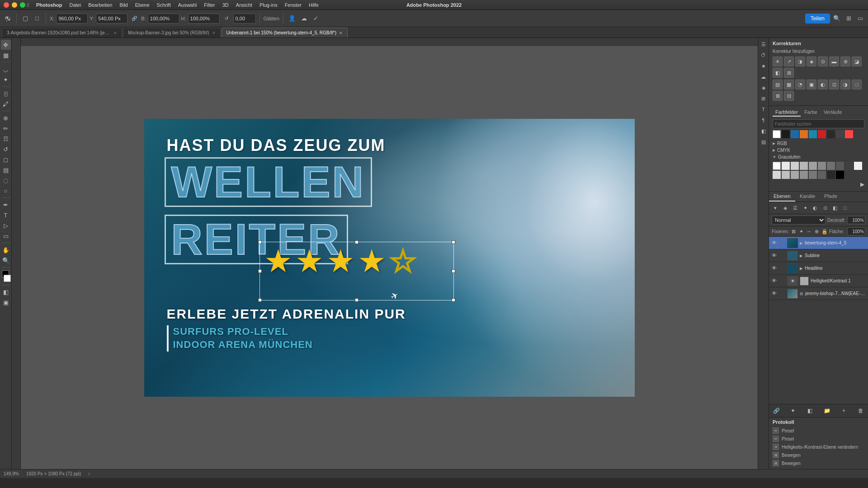  What do you see at coordinates (825, 208) in the screenshot?
I see `layer-smart-filter-btn: ⊙` at bounding box center [825, 208].